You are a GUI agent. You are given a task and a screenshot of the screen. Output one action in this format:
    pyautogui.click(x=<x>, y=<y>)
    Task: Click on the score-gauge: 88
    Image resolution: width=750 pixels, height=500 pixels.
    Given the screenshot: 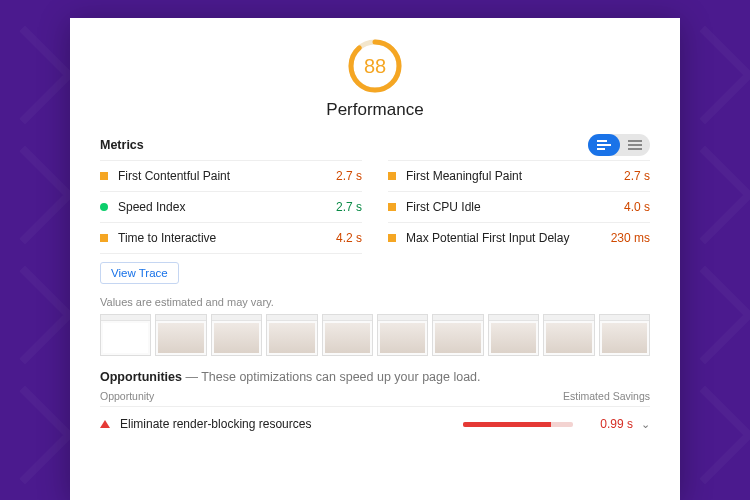 What is the action you would take?
    pyautogui.click(x=375, y=66)
    